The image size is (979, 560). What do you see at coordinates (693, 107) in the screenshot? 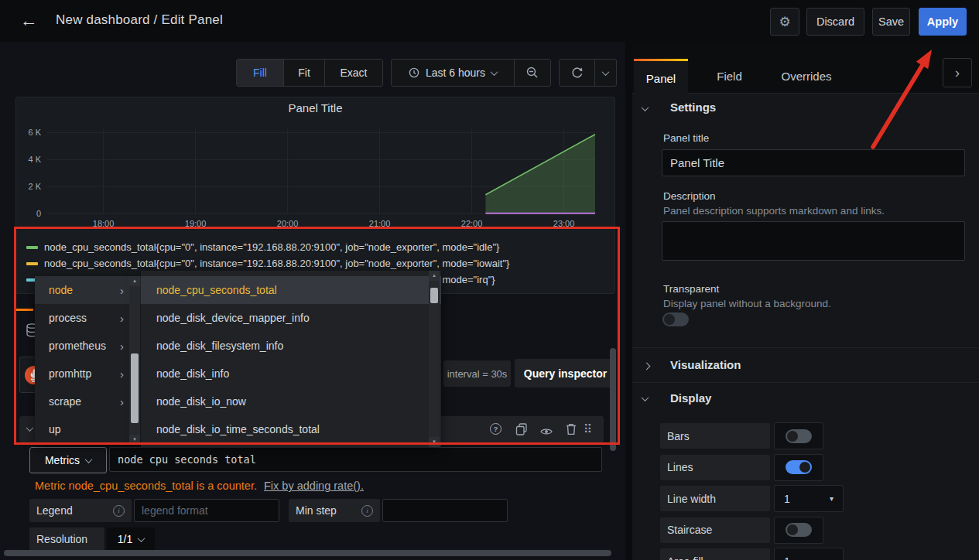
I see `settings-section-header: Settings` at bounding box center [693, 107].